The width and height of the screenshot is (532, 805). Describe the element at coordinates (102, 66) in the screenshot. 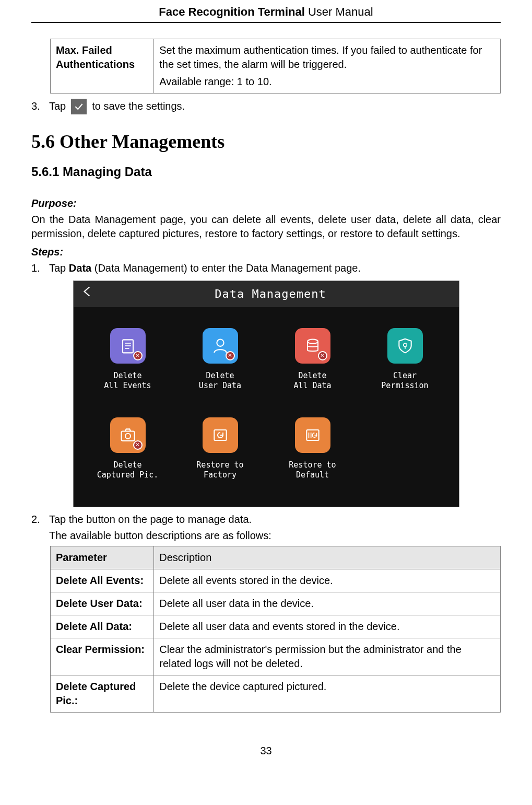

I see `param-name: Max. Failed Authentications` at that location.